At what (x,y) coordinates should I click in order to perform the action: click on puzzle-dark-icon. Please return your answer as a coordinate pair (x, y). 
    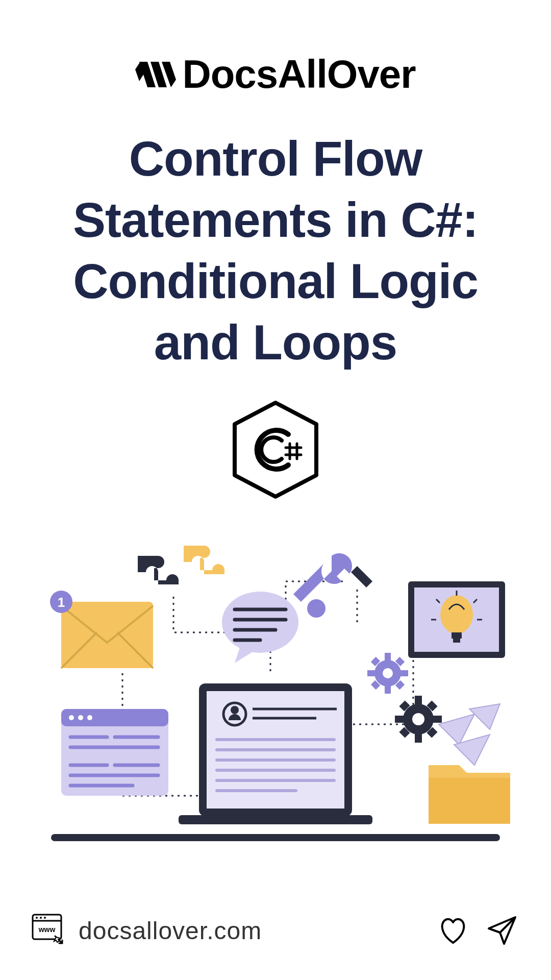
    Looking at the image, I should click on (158, 570).